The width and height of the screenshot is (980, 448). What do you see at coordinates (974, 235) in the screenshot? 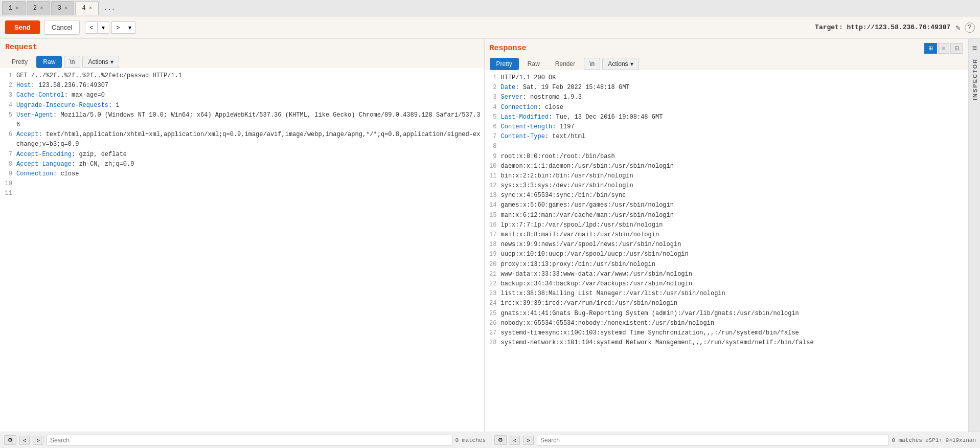
I see `right-sidebar: ≡ INSPECTOR` at bounding box center [974, 235].